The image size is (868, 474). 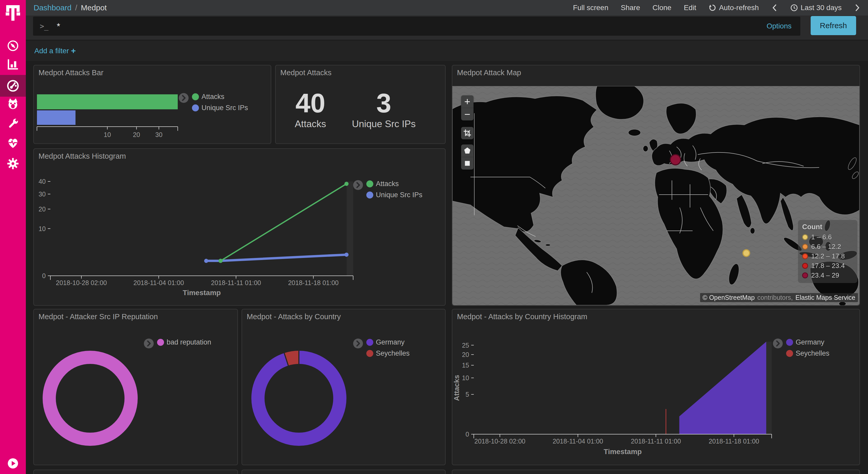 What do you see at coordinates (90, 398) in the screenshot?
I see `donut-slice-bad reputation` at bounding box center [90, 398].